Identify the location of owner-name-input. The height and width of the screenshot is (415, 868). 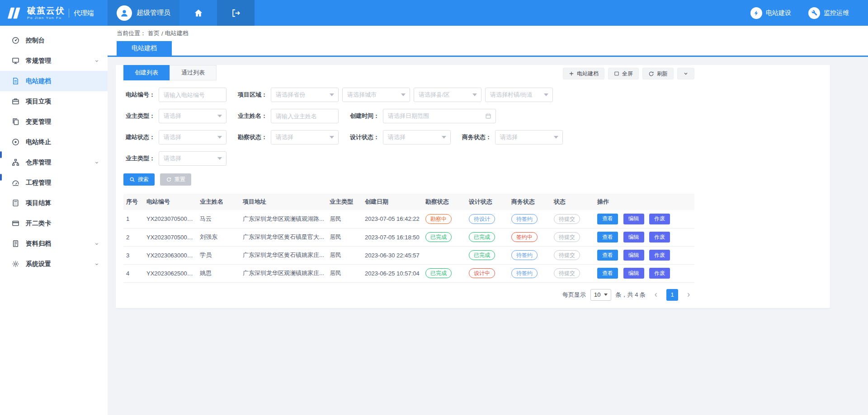
(305, 116).